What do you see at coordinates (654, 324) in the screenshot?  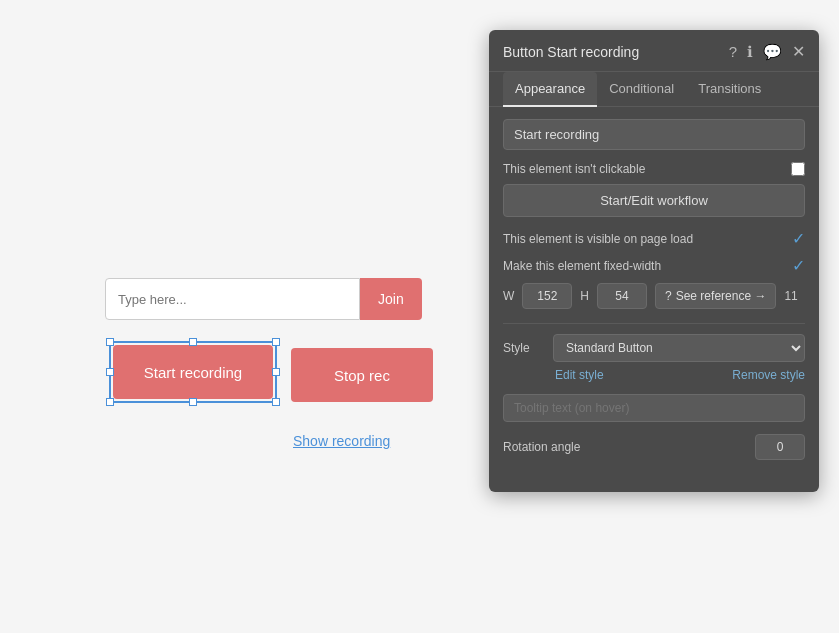 I see `divider` at bounding box center [654, 324].